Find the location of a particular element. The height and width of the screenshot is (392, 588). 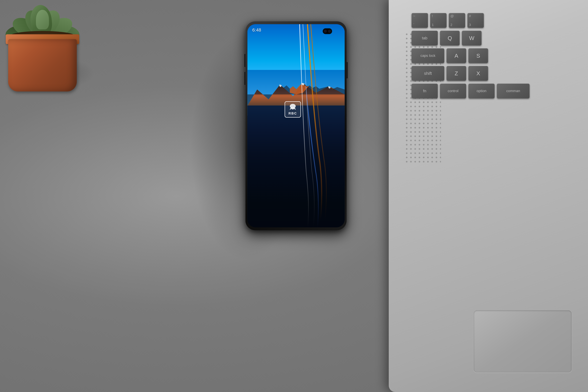

keyboard-row-1: ~ ` ! 1 @ 2 # 3 is located at coordinates (500, 20).